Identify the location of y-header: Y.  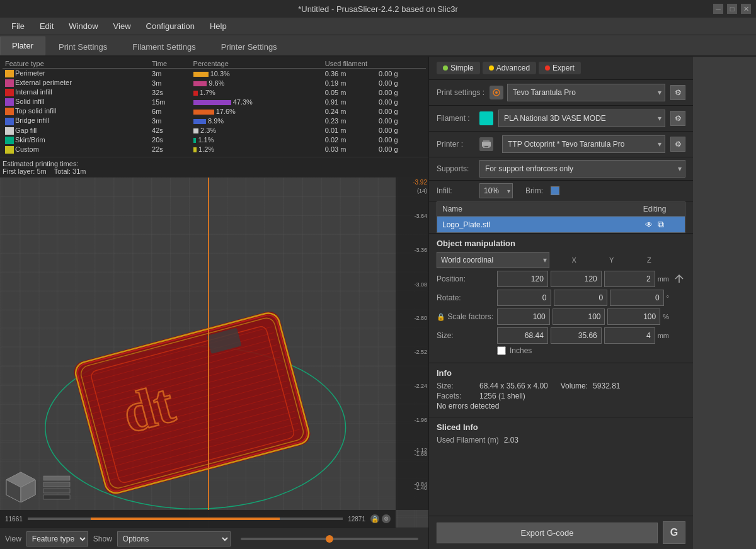
(612, 260).